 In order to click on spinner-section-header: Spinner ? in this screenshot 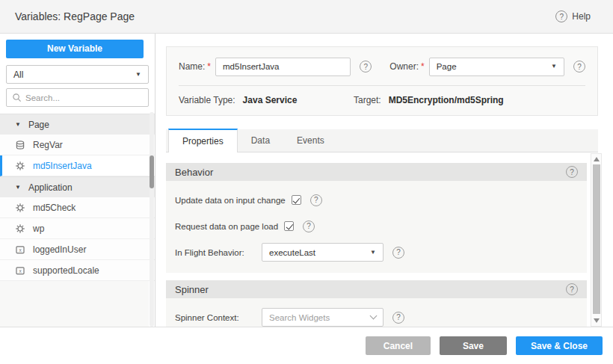, I will do `click(377, 289)`.